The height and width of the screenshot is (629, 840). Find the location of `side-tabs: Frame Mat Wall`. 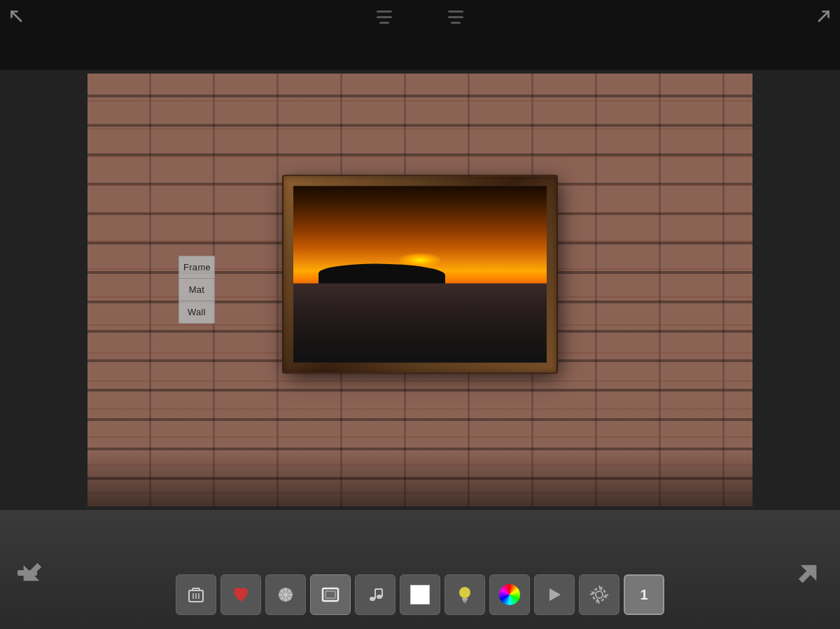

side-tabs: Frame Mat Wall is located at coordinates (197, 290).